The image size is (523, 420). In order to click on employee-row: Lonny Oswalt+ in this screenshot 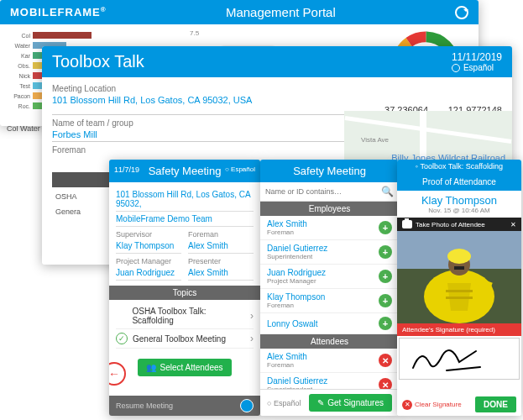, I will do `click(329, 324)`.